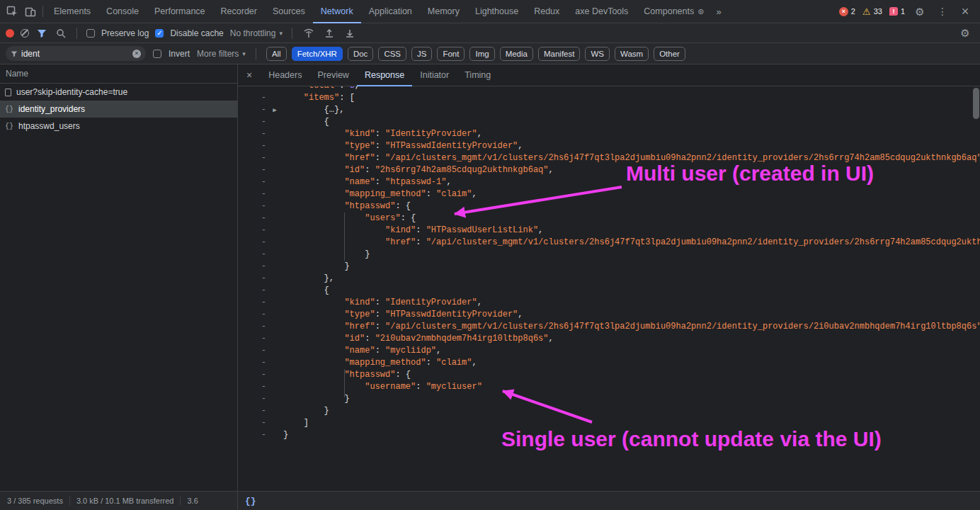 Image resolution: width=980 pixels, height=510 pixels. Describe the element at coordinates (157, 54) in the screenshot. I see `invert-checkbox` at that location.